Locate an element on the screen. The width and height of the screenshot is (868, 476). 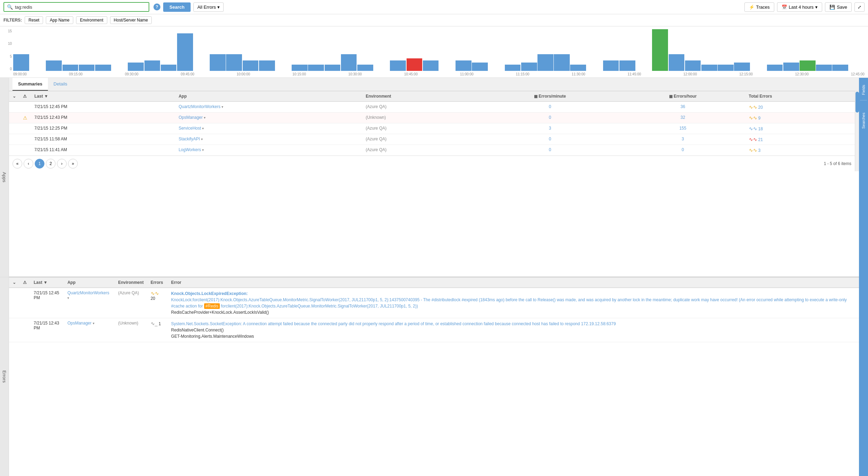
tab-details: Details is located at coordinates (60, 84).